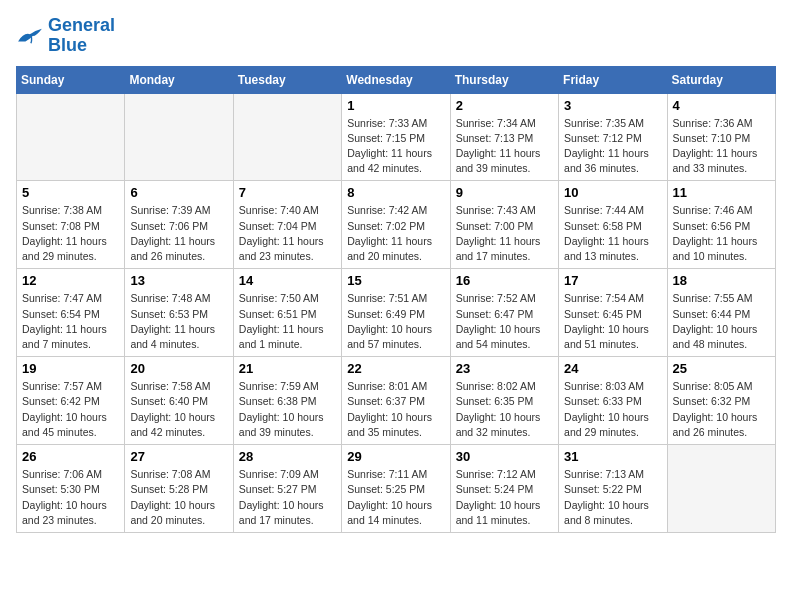  I want to click on day-info: Sunrise: 7:40 AMSunset: 7:04 PMDaylight:…, so click(288, 234).